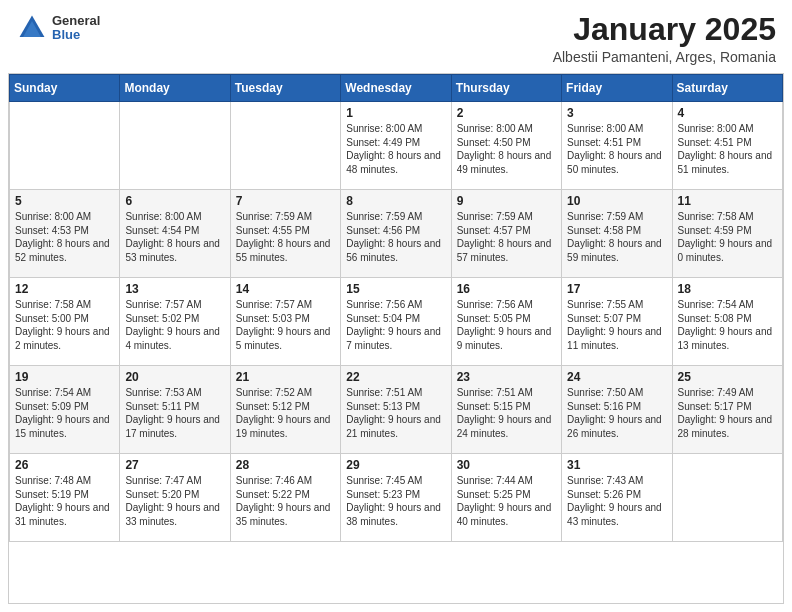  Describe the element at coordinates (286, 325) in the screenshot. I see `day-info: Sunrise: 7:57 AMSunset: 5:03 PMDaylight:…` at that location.